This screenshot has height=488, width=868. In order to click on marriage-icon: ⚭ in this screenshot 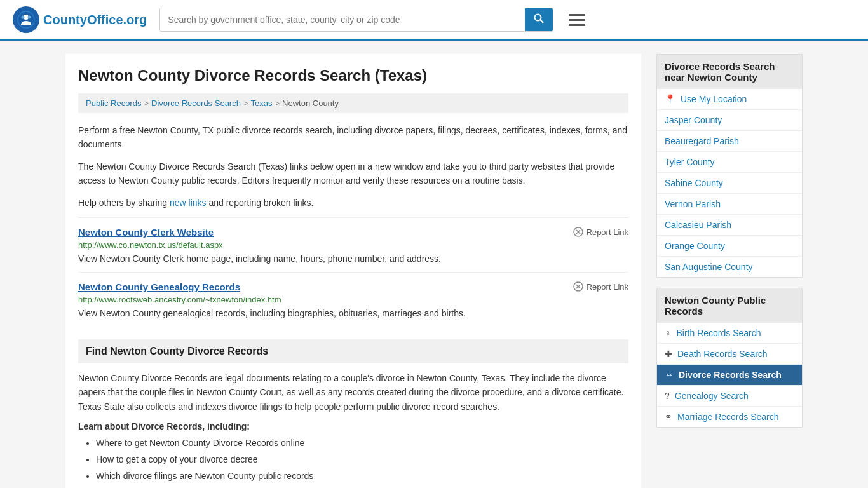, I will do `click(668, 417)`.